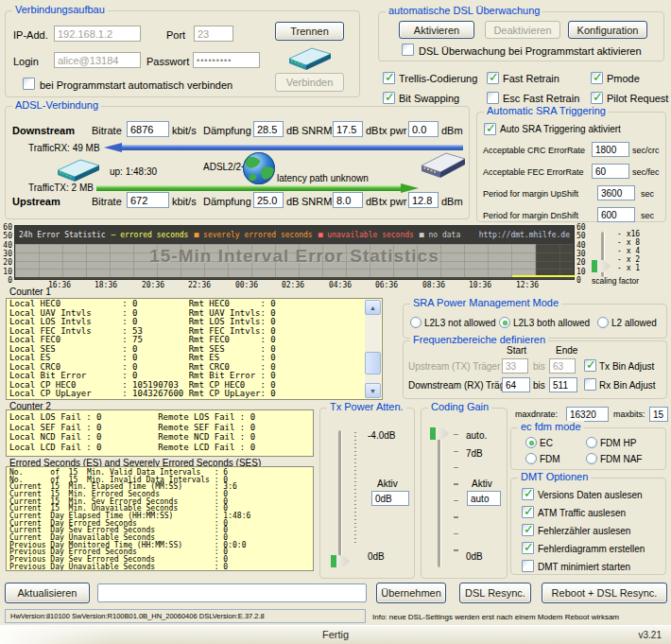  What do you see at coordinates (562, 366) in the screenshot?
I see `tx-end-field: 63` at bounding box center [562, 366].